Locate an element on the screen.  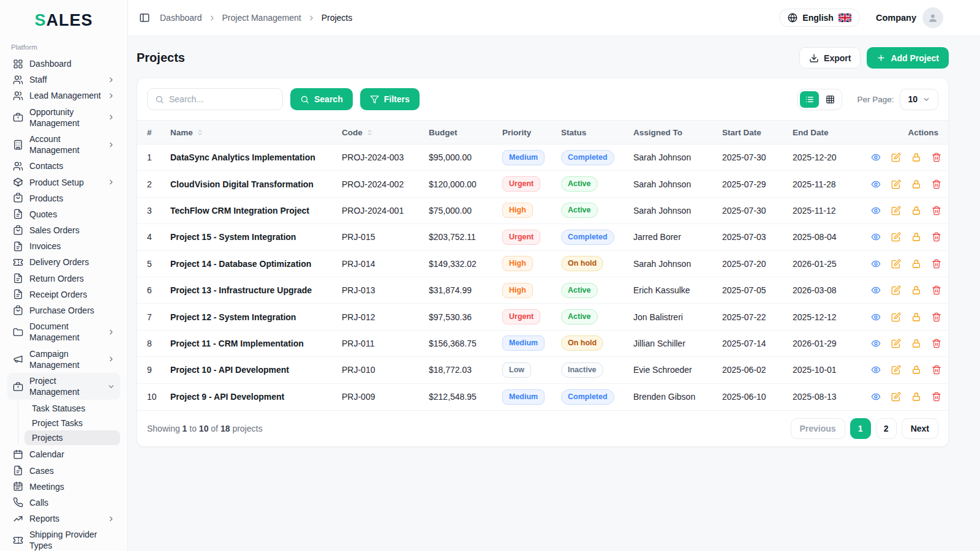
language-button: English is located at coordinates (820, 18).